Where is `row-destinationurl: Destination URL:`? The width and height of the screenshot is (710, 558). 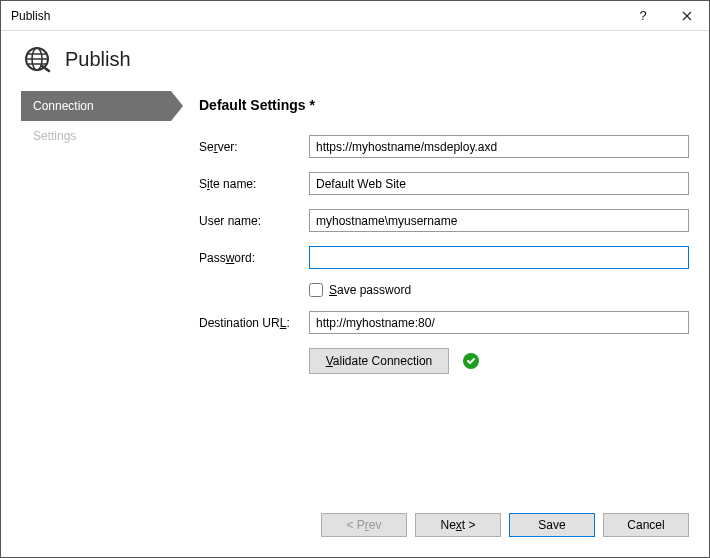
row-destinationurl: Destination URL: is located at coordinates (444, 322).